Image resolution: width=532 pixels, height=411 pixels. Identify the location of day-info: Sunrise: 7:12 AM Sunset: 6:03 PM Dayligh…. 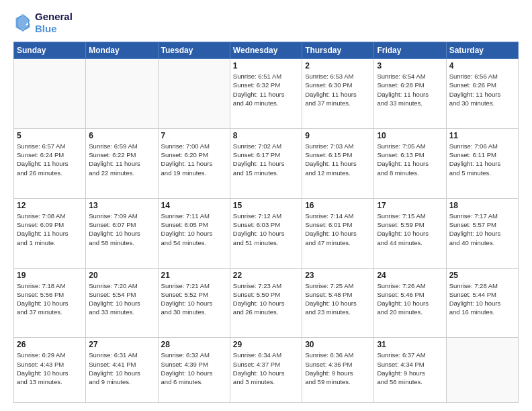
(266, 230).